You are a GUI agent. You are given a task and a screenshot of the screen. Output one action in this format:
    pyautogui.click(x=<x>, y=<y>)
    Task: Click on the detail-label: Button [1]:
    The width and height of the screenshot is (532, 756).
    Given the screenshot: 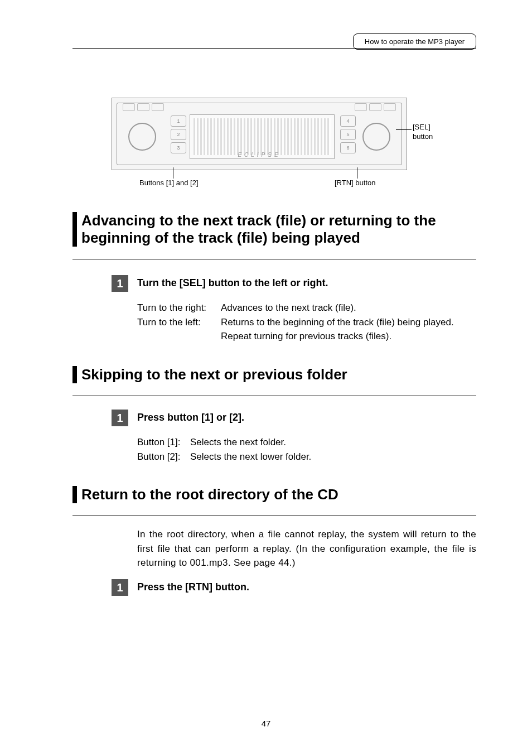 What is the action you would take?
    pyautogui.click(x=164, y=442)
    